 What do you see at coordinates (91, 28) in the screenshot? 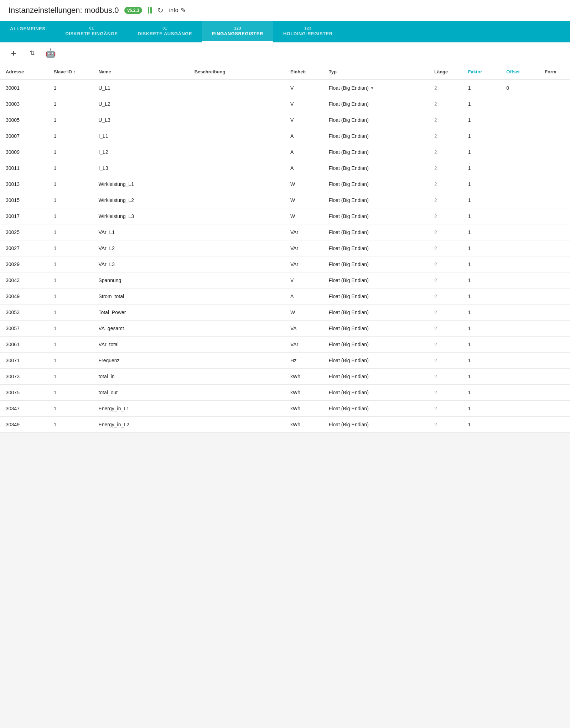
I see `tab-diskrete-eingaenge-number: 01` at bounding box center [91, 28].